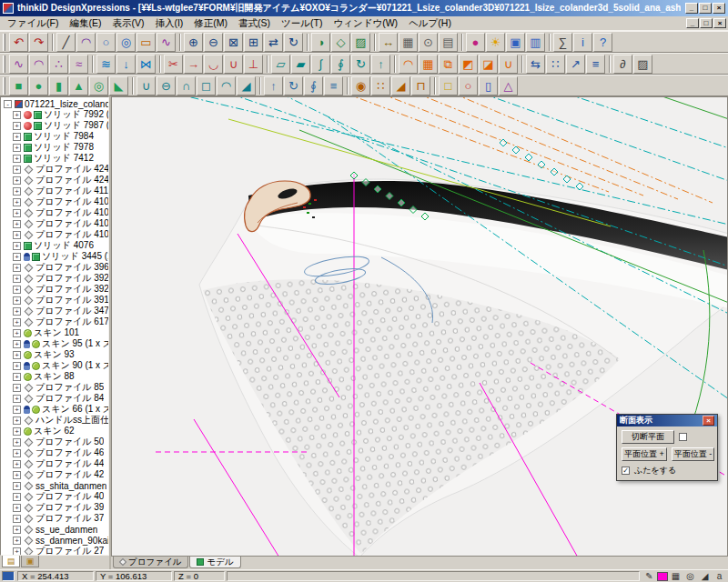  Describe the element at coordinates (55, 191) in the screenshot. I see `tree-item: +プロファイル 4110` at that location.